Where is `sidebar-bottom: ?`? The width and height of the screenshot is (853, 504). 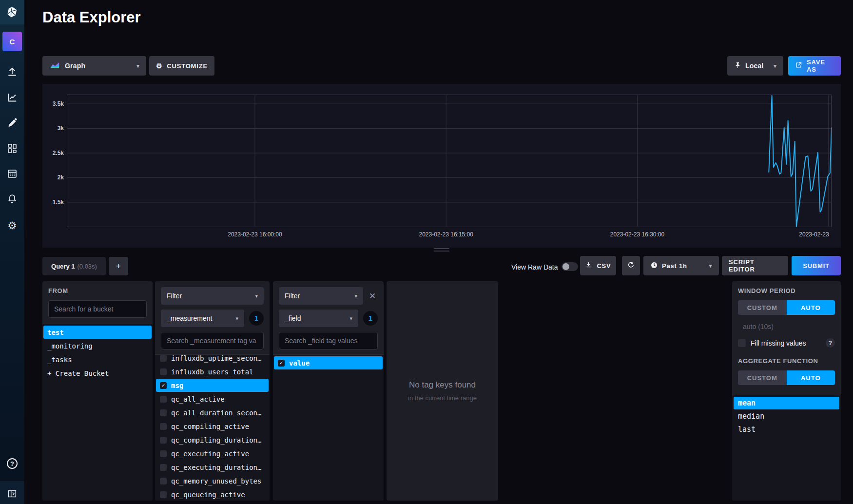 sidebar-bottom: ? is located at coordinates (12, 478).